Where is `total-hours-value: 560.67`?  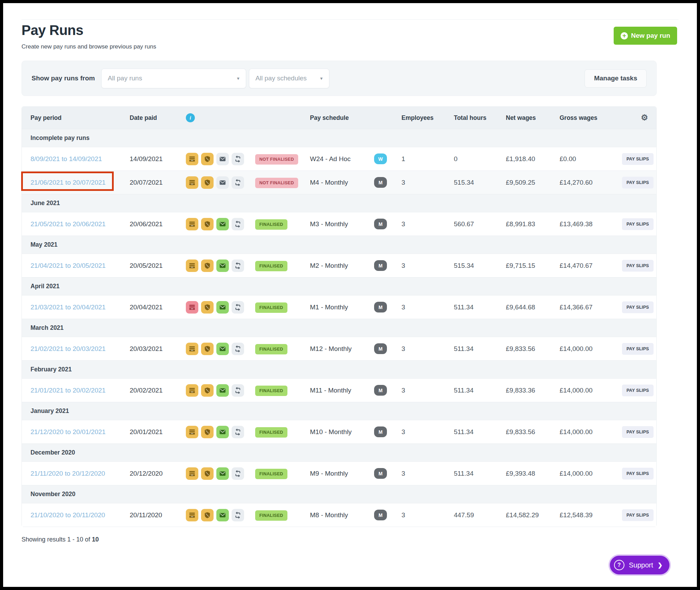 total-hours-value: 560.67 is located at coordinates (480, 224).